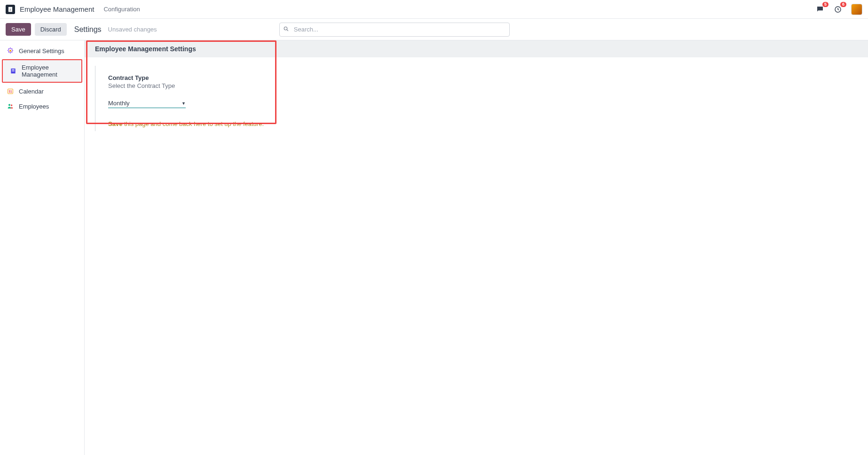 The height and width of the screenshot is (455, 868). What do you see at coordinates (483, 101) in the screenshot?
I see `highlighted-settings-area: Contract Type Select the Contract Type M…` at bounding box center [483, 101].